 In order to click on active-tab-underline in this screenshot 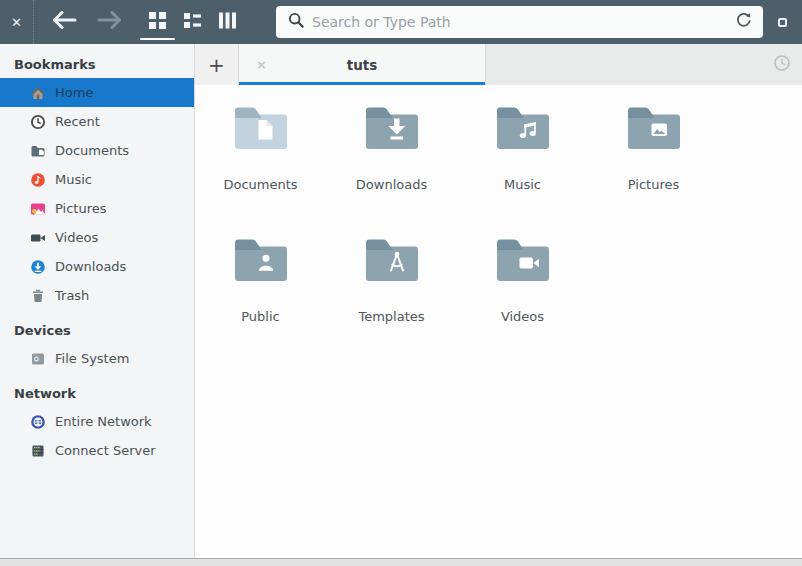, I will do `click(362, 84)`.